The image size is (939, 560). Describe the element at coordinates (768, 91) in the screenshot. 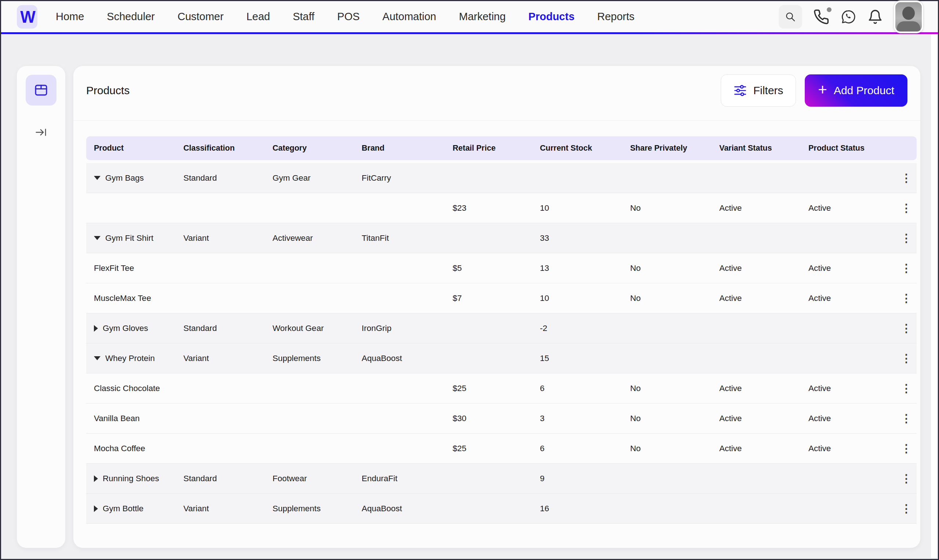

I see `filters-label: Filters` at that location.